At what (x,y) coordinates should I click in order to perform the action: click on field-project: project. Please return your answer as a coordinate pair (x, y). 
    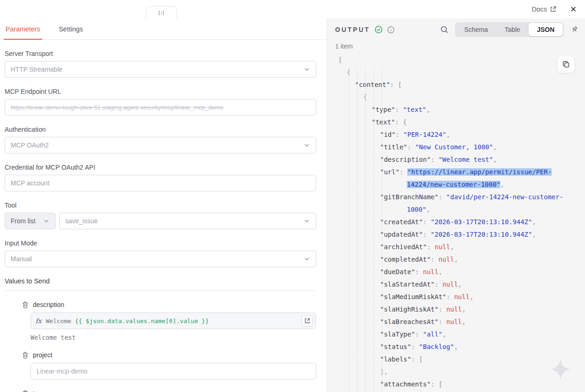
    Looking at the image, I should click on (160, 365).